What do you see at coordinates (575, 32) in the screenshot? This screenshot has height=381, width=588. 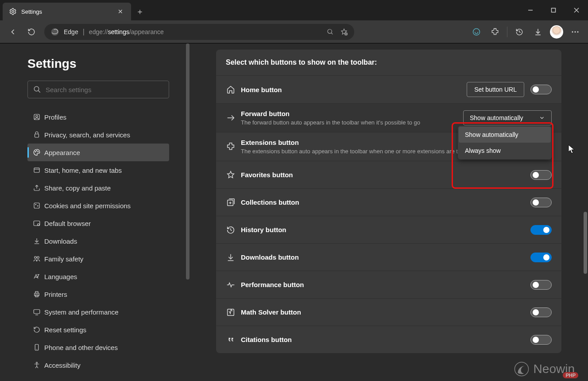 I see `menu-button` at bounding box center [575, 32].